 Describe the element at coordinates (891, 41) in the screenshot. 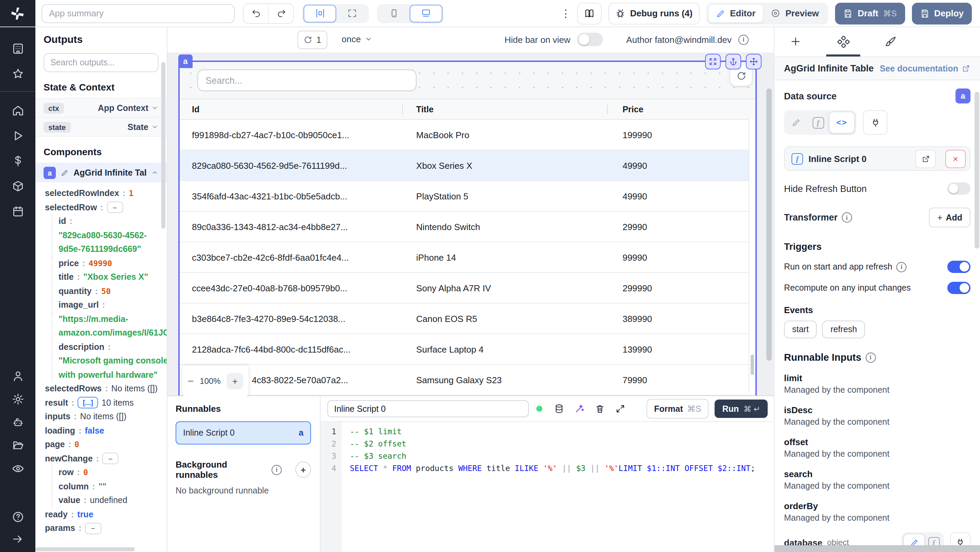

I see `tab-styling` at that location.